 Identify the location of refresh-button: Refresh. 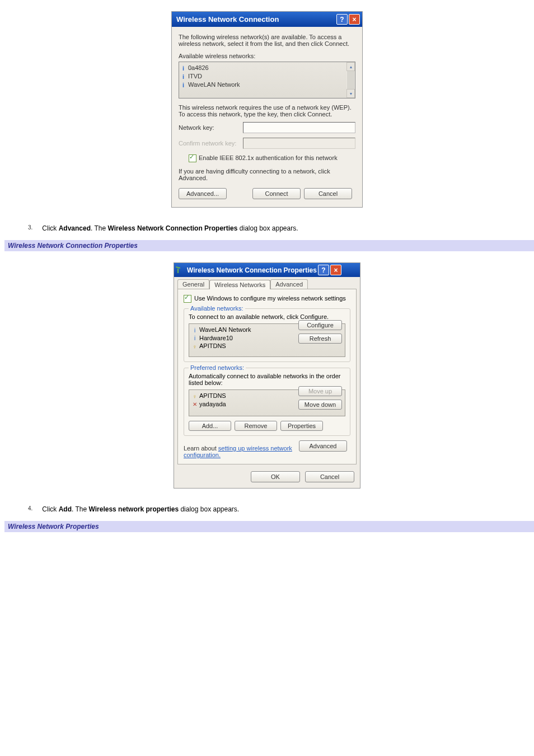
(320, 339).